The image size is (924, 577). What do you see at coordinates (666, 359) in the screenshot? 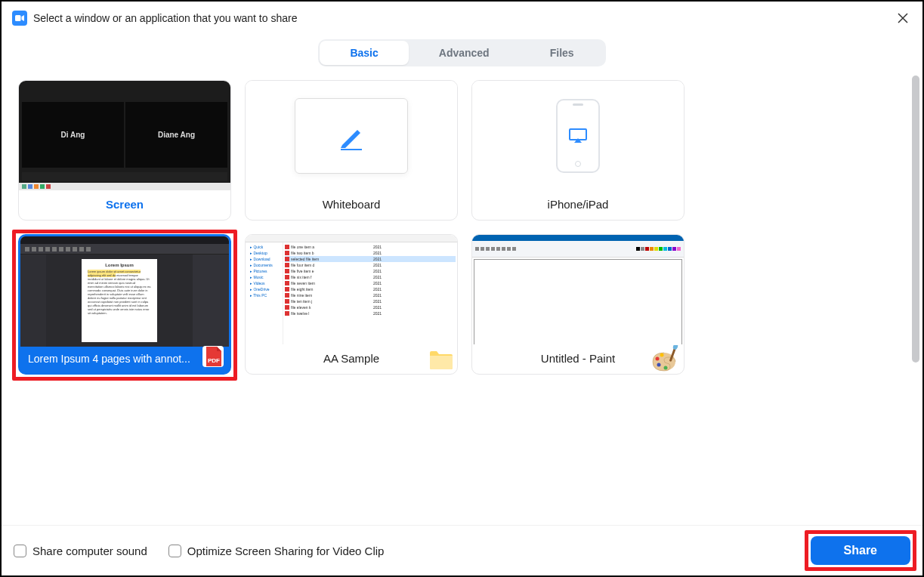
I see `palette-icon` at bounding box center [666, 359].